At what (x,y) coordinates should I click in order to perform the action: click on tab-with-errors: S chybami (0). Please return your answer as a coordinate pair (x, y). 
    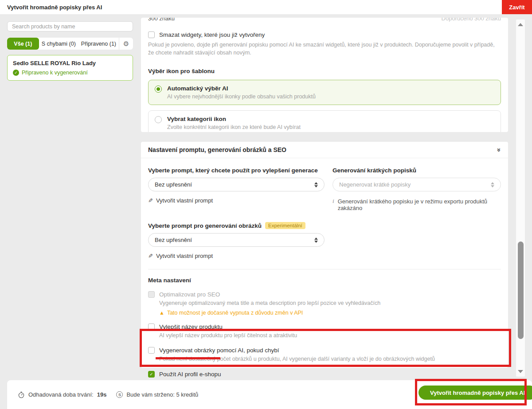
    Looking at the image, I should click on (59, 43).